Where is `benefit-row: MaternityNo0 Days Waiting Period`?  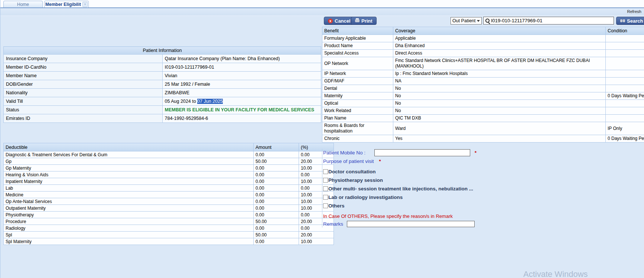 benefit-row: MaternityNo0 Days Waiting Period is located at coordinates (483, 96).